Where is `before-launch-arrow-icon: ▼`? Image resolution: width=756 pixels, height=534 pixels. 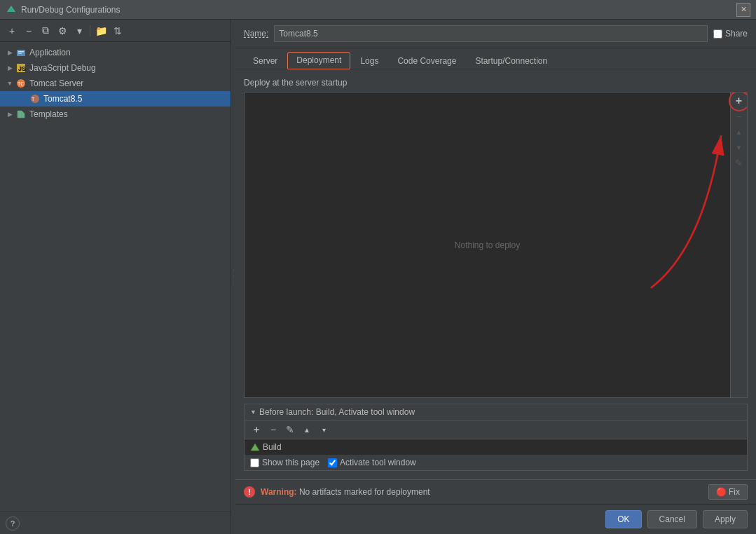
before-launch-arrow-icon: ▼ is located at coordinates (254, 412).